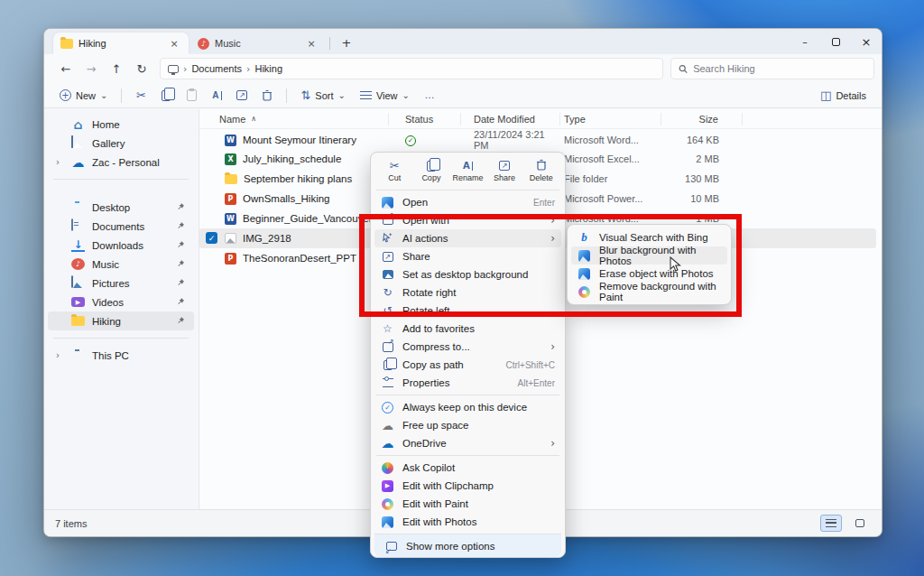 The width and height of the screenshot is (924, 576). Describe the element at coordinates (242, 96) in the screenshot. I see `share-button` at that location.